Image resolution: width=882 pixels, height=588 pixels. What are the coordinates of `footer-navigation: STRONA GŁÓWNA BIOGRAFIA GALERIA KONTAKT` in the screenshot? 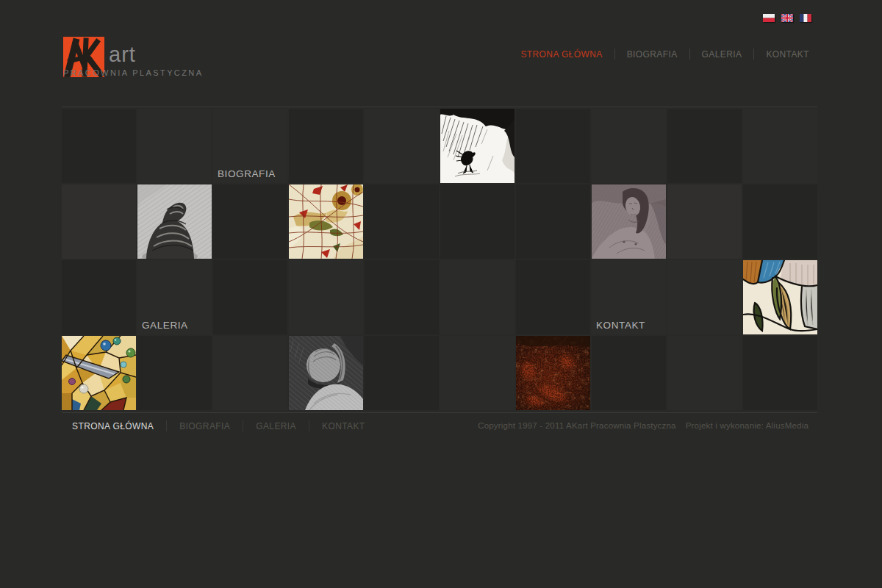 It's located at (219, 426).